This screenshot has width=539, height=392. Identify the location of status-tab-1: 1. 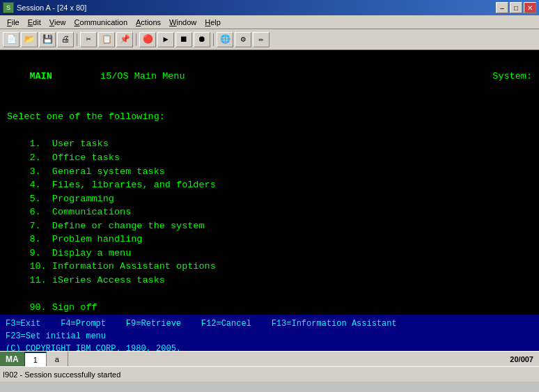
(36, 359).